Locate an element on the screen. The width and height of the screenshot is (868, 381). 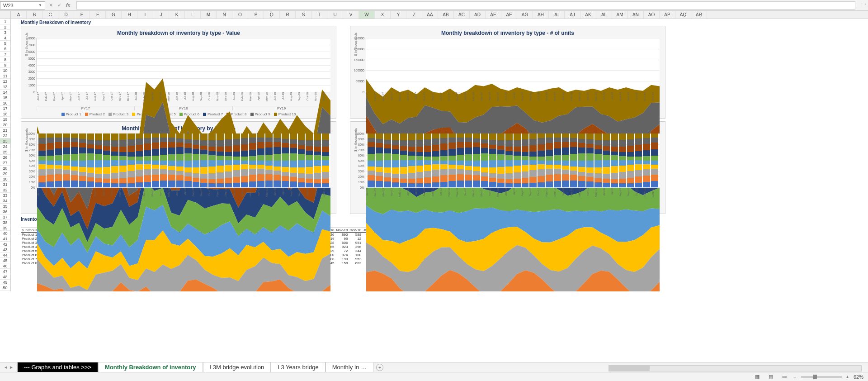
row-header: 2 is located at coordinates (5, 27).